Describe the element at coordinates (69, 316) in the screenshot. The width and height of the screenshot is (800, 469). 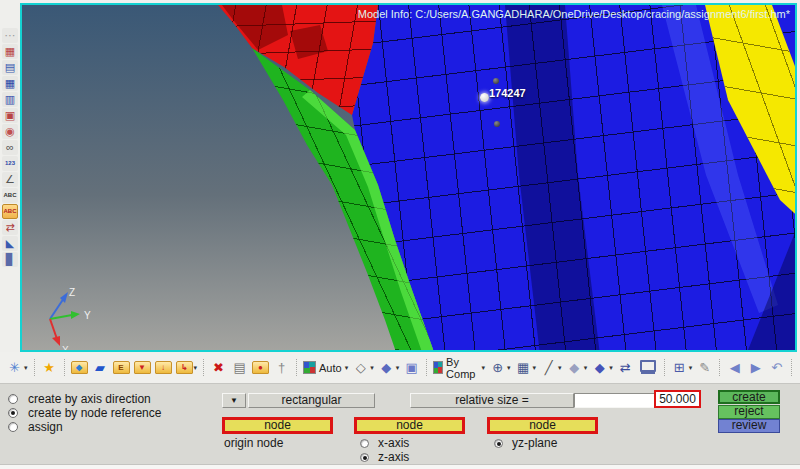
I see `orientation-triad: Z Y X` at that location.